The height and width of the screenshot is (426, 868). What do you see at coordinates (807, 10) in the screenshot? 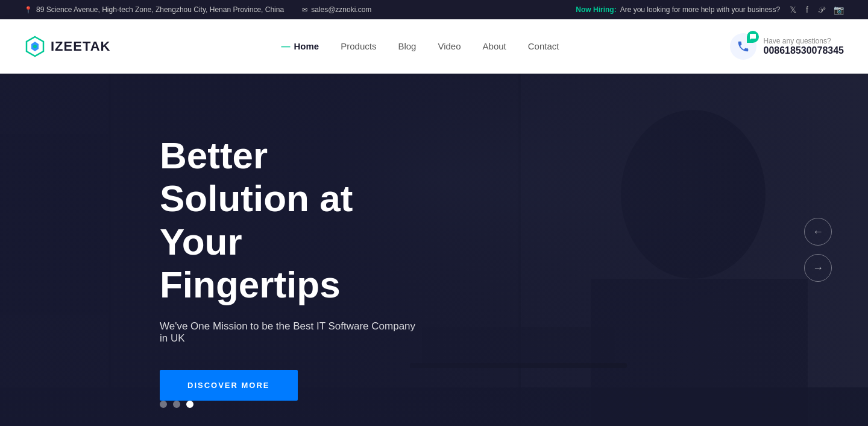
I see `facebook-icon: f` at bounding box center [807, 10].